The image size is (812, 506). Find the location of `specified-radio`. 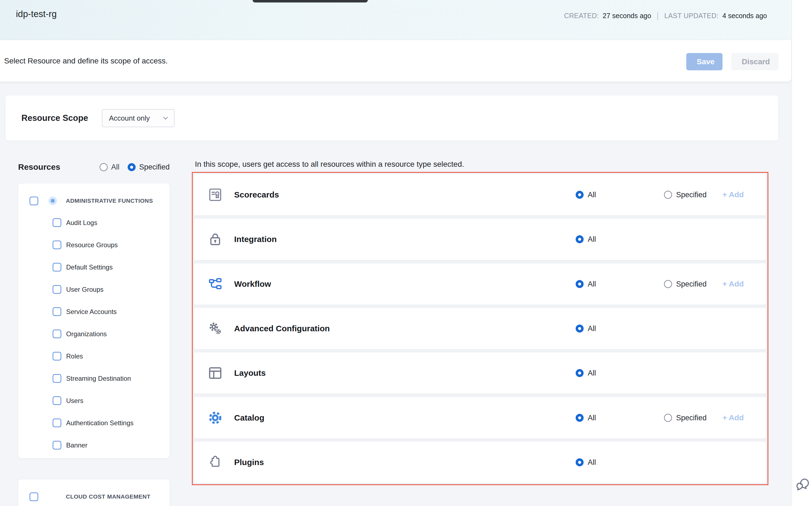

specified-radio is located at coordinates (132, 167).